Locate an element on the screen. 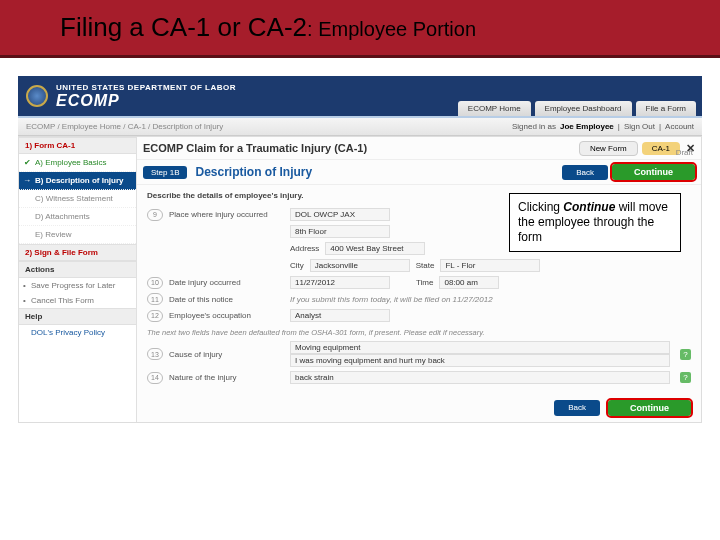  breadcrumb: ECOMP / Employee Home / CA-1 / Descripti… is located at coordinates (124, 126).